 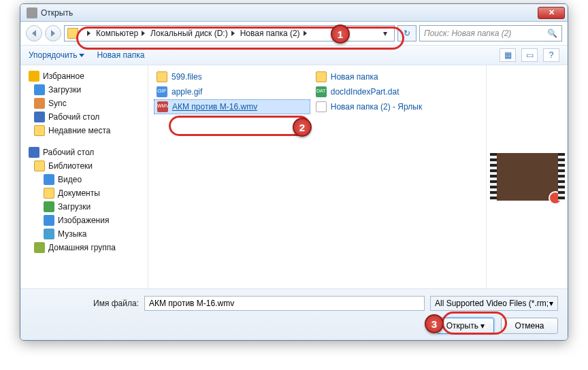 What do you see at coordinates (365, 92) in the screenshot?
I see `file-name: docIdIndexPart.dat` at bounding box center [365, 92].